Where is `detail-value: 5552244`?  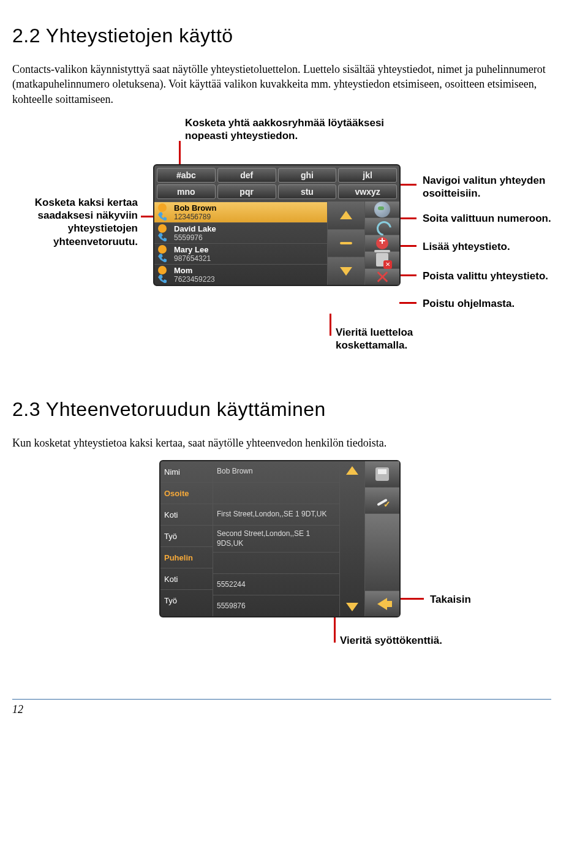 detail-value: 5552244 is located at coordinates (276, 584).